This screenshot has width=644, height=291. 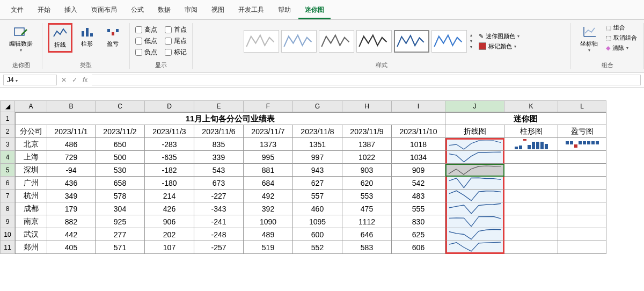 I want to click on cancel-formula-icon: ✕, so click(x=64, y=80).